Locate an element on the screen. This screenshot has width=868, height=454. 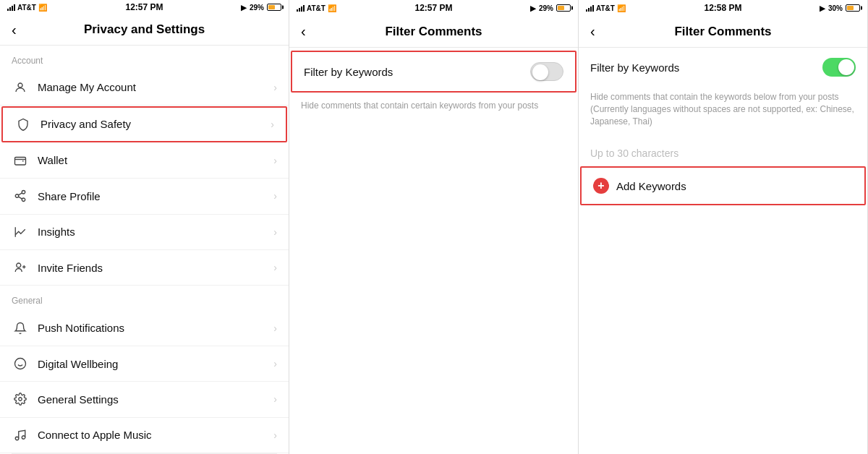
manage-account-label: Manage My Account is located at coordinates (156, 87).